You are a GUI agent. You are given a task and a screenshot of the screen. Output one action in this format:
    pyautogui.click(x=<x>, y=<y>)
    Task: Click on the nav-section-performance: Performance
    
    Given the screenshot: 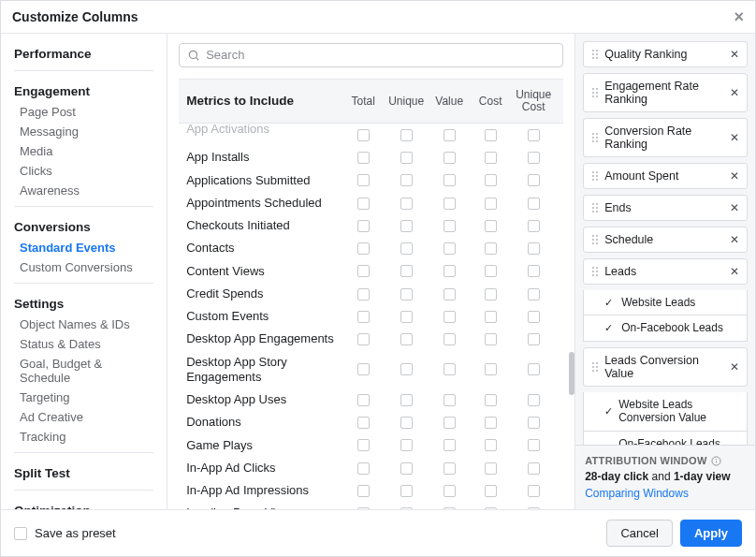 What is the action you would take?
    pyautogui.click(x=84, y=54)
    